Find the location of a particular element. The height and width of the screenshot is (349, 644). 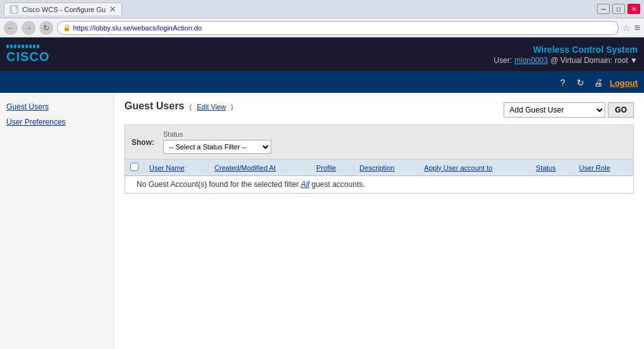

table-container: User Name Created/Modified At Profile De… is located at coordinates (379, 177).